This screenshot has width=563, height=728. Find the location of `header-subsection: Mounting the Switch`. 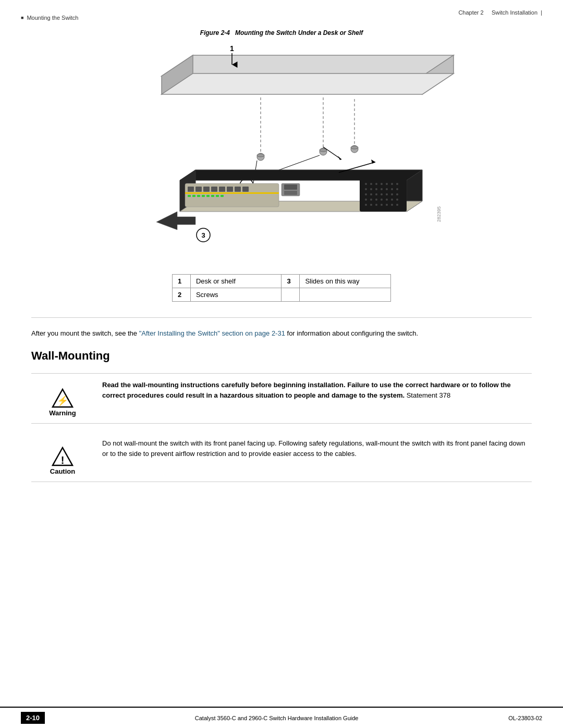

header-subsection: Mounting the Switch is located at coordinates (50, 18).